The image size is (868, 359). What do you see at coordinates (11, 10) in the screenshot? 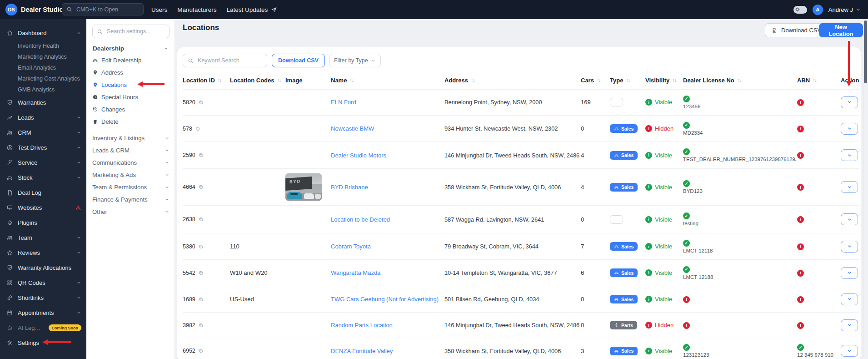
I see `dealer-studio-logo: DS` at bounding box center [11, 10].